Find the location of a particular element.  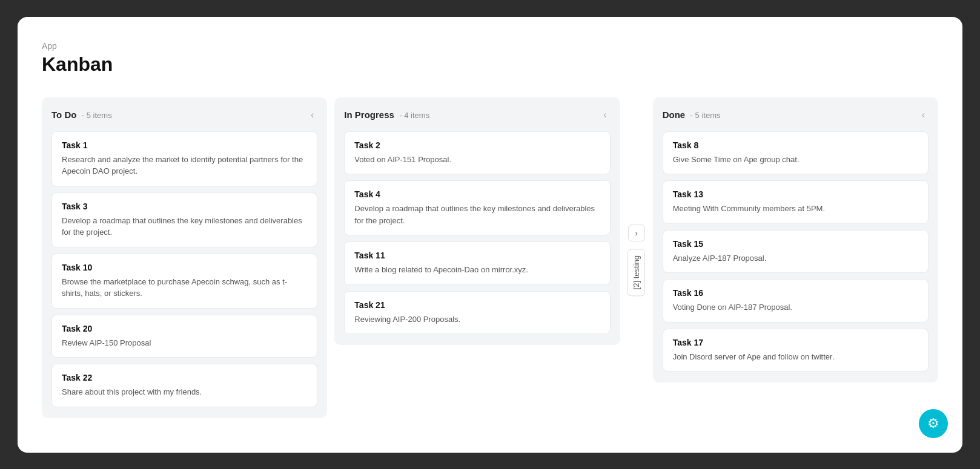

card-task22-title: Task 22 is located at coordinates (184, 378).